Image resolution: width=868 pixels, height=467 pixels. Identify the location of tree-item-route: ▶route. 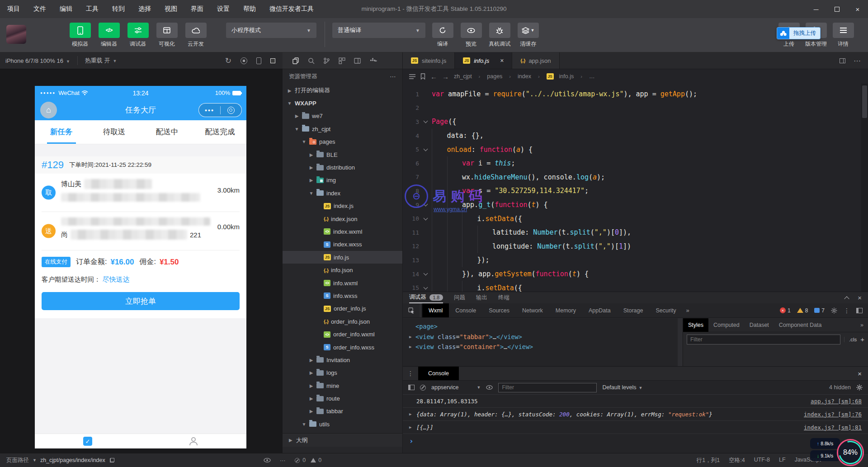
(343, 398).